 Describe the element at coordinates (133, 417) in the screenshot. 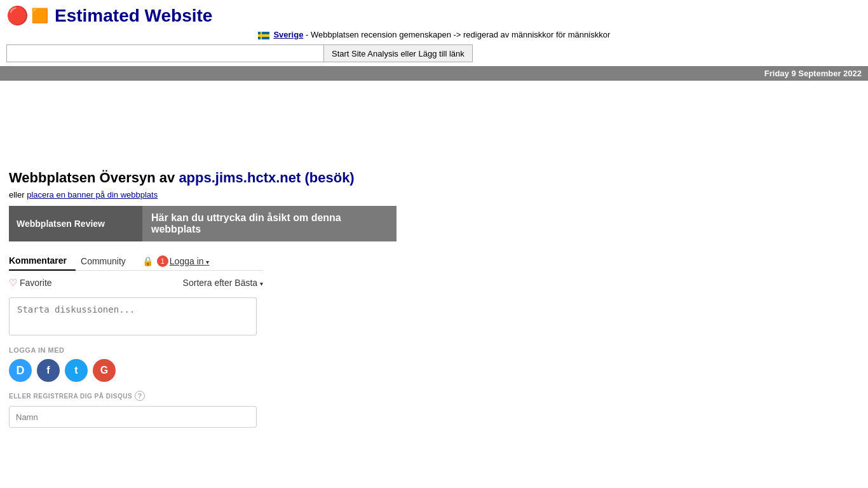

I see `name-input` at that location.